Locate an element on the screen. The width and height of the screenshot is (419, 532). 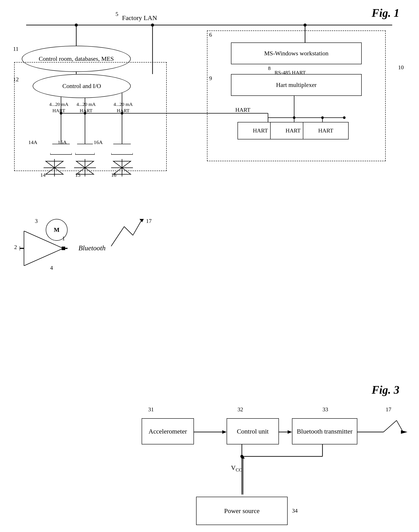
ref17-fig1: 17 is located at coordinates (149, 221).